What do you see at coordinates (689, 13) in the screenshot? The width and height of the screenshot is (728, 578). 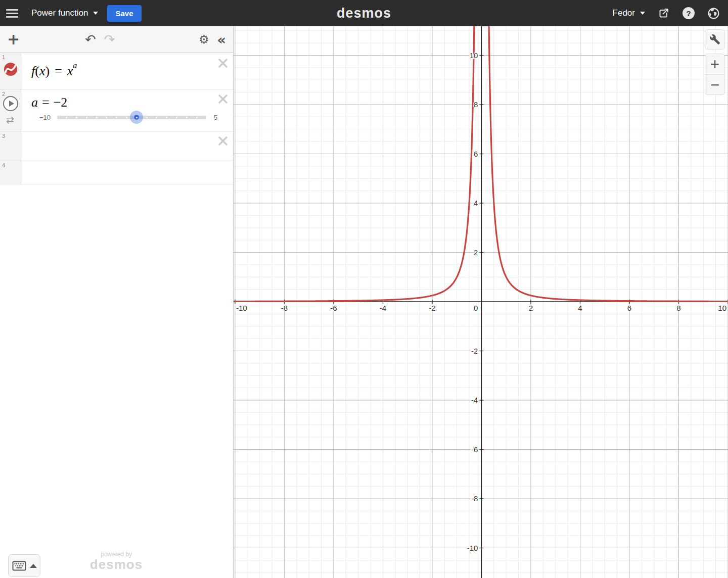 I see `help-icon: ?` at bounding box center [689, 13].